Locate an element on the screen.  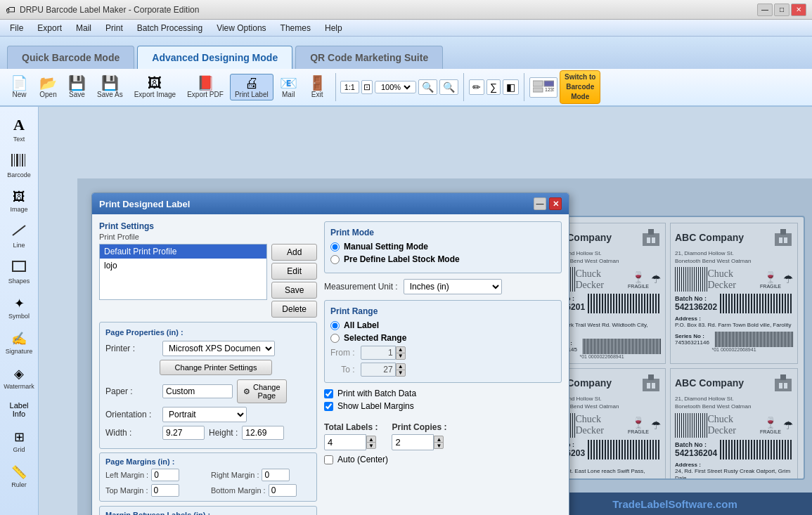
print-copies-input is located at coordinates (413, 443).